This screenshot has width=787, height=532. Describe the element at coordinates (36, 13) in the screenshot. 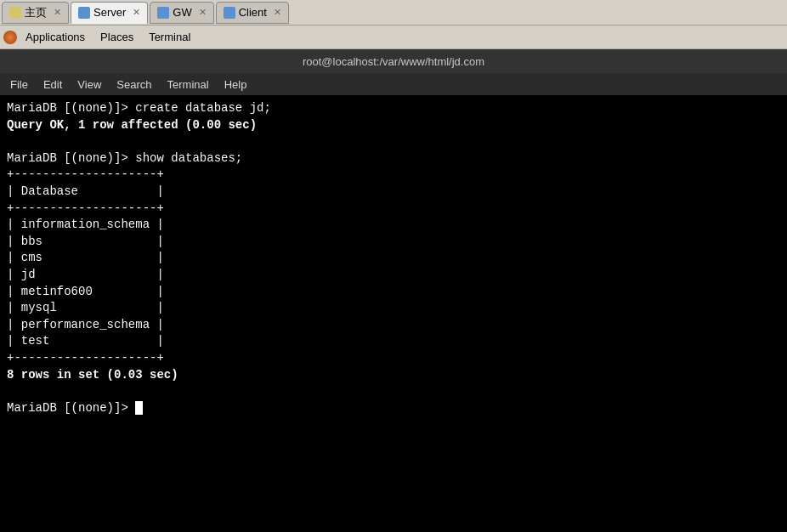

I see `tab-home: 主页 ✕` at that location.